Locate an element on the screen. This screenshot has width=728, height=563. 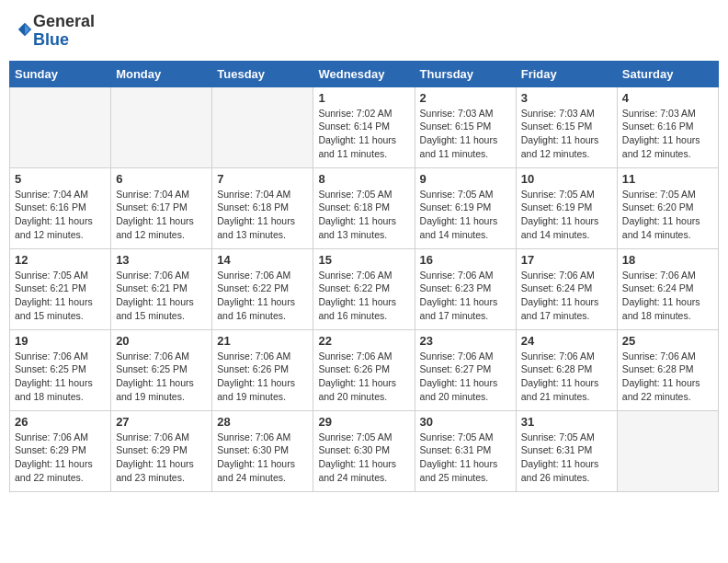
day-number: 26 is located at coordinates (61, 421).